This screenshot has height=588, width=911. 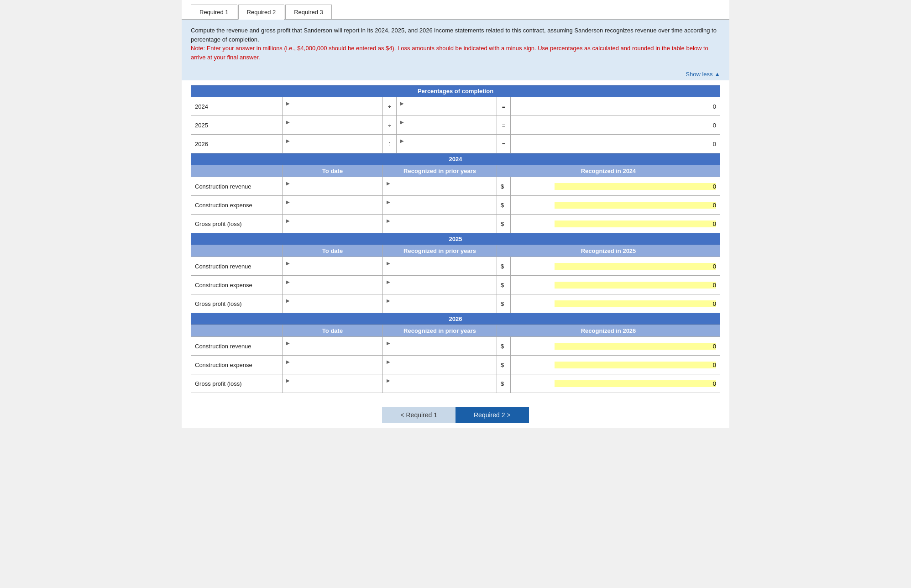 What do you see at coordinates (333, 267) in the screenshot?
I see `input-todate-cr-2025: ▶` at bounding box center [333, 267].